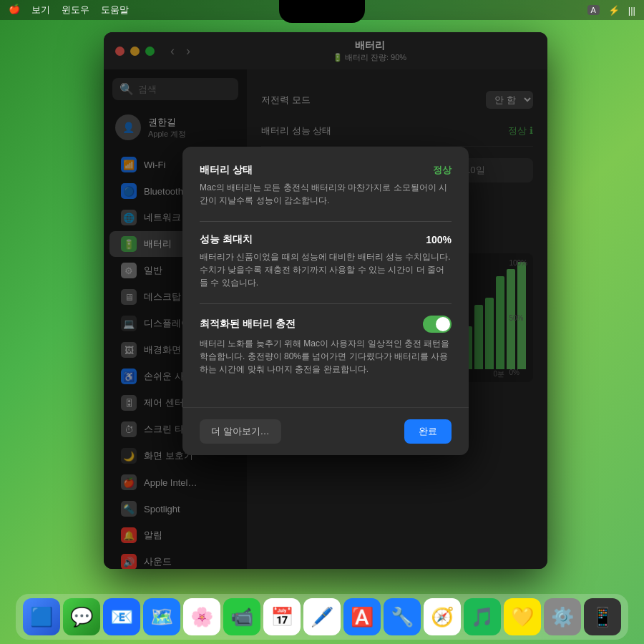 This screenshot has height=644, width=644. Describe the element at coordinates (442, 170) in the screenshot. I see `dialog-status-value: 정상` at that location.